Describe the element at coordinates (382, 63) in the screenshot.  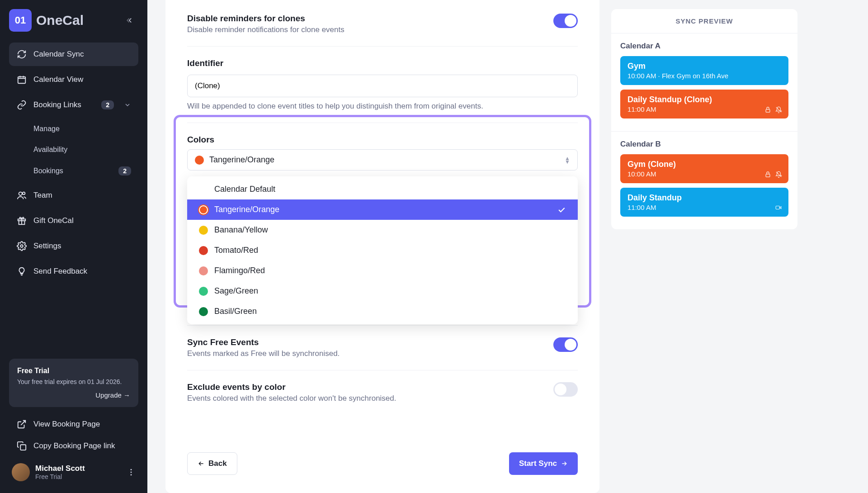
I see `setting-title: Identifier` at that location.